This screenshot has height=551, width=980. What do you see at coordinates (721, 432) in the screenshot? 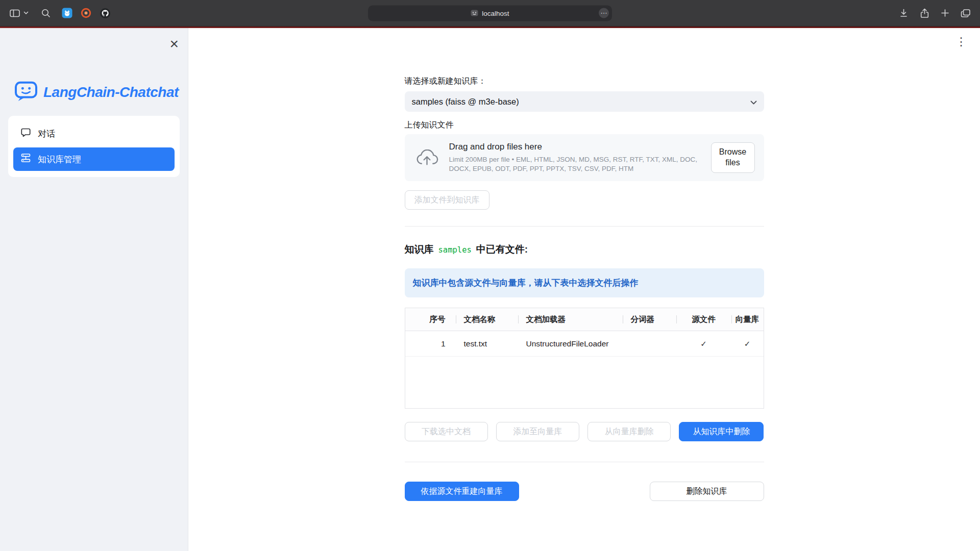
I see `delete-from-kb-button: 从知识库中删除` at bounding box center [721, 432].